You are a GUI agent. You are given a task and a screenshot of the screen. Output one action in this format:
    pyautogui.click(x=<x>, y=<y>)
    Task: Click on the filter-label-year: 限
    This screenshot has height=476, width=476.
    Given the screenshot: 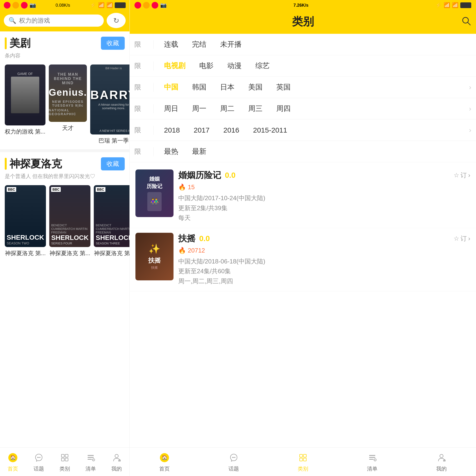 What is the action you would take?
    pyautogui.click(x=144, y=130)
    